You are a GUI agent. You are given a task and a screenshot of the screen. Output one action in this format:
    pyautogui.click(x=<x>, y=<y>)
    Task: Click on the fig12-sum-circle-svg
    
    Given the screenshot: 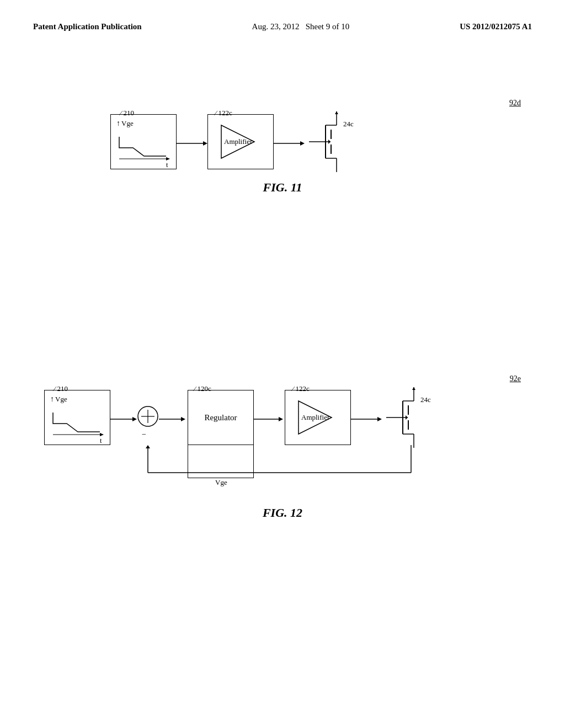 What is the action you would take?
    pyautogui.click(x=148, y=416)
    